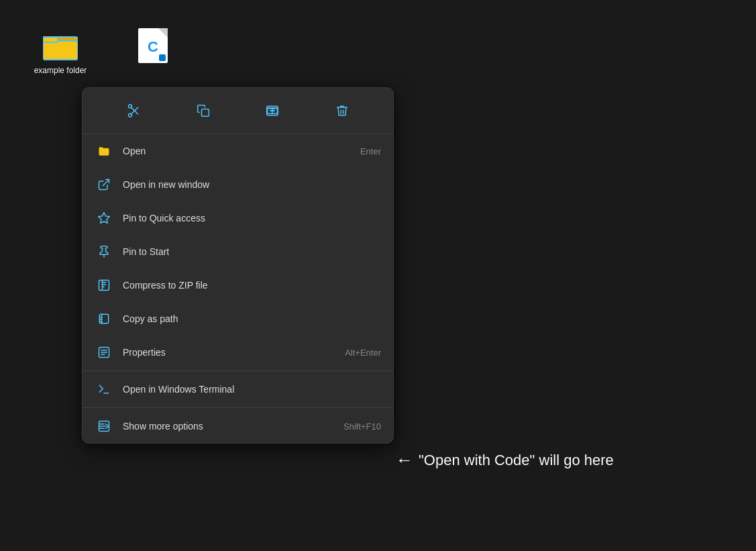 The image size is (756, 551). I want to click on context-toolbar, so click(237, 111).